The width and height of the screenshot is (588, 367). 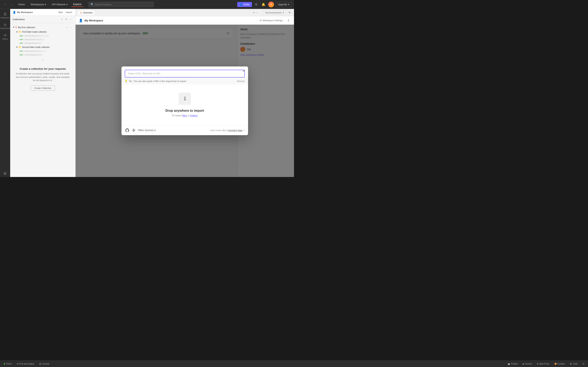 What do you see at coordinates (62, 19) in the screenshot?
I see `add-collection-button: +` at bounding box center [62, 19].